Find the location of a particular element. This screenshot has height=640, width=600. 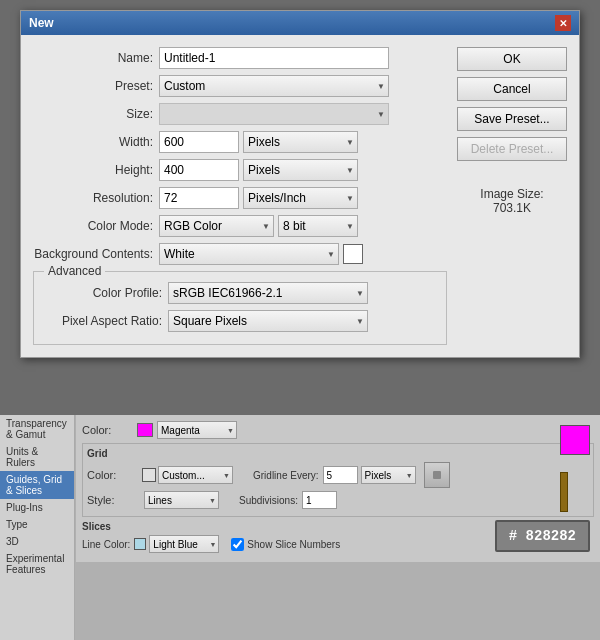

color-mode-select: RGB Color is located at coordinates (216, 226).